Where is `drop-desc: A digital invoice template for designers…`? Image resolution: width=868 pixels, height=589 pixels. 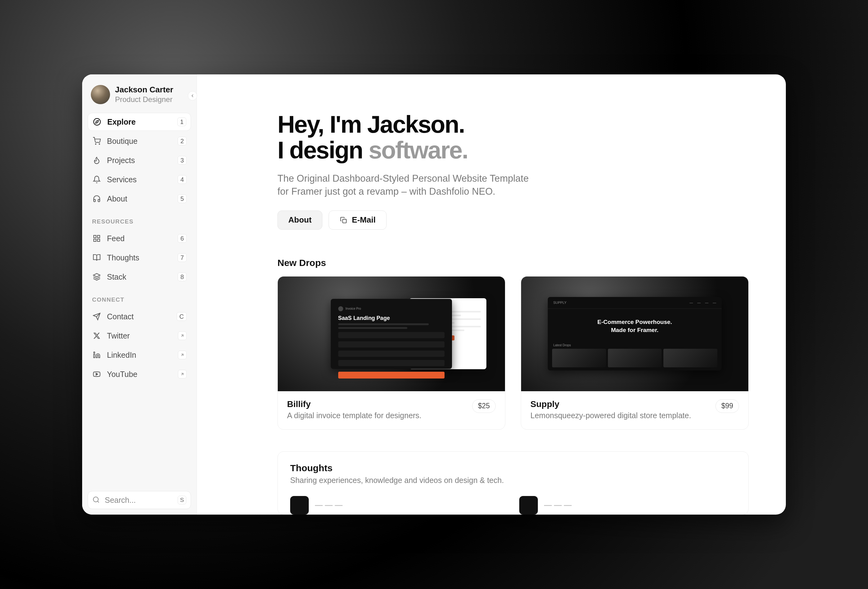
drop-desc: A digital invoice template for designers… is located at coordinates (376, 416).